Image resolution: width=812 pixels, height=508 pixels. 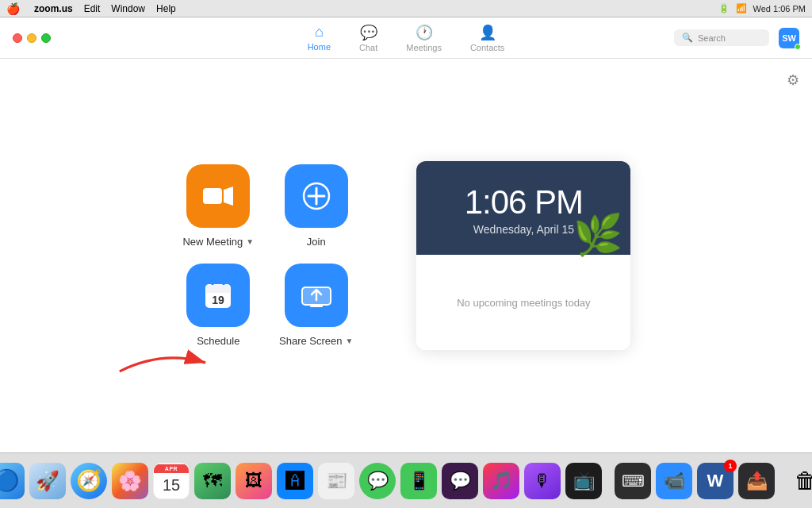 What do you see at coordinates (715, 481) in the screenshot?
I see `dock-word: W 1` at bounding box center [715, 481].